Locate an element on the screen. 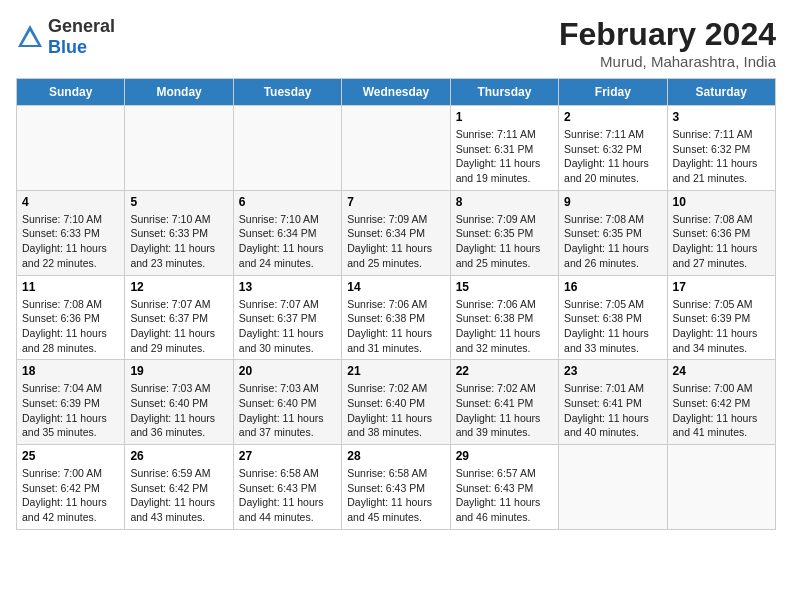 Image resolution: width=792 pixels, height=612 pixels. calendar-week-row: 4Sunrise: 7:10 AM Sunset: 6:33 PM Daylig… is located at coordinates (396, 232).